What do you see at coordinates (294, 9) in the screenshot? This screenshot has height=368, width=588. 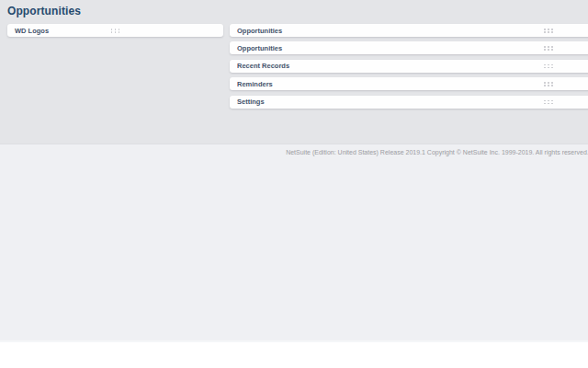 I see `page-title: Opportunities` at bounding box center [294, 9].